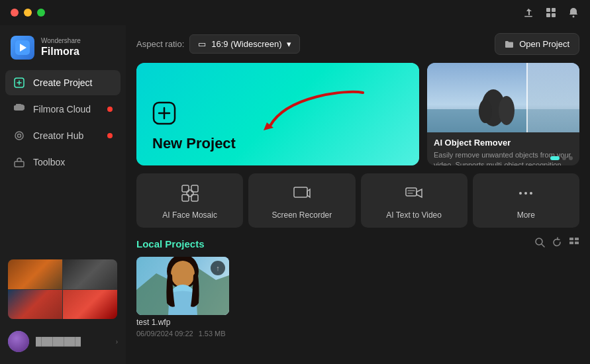 This screenshot has width=590, height=364. What do you see at coordinates (358, 201) in the screenshot?
I see `quick-tools: AI Face Mosaic Screen Recorder` at bounding box center [358, 201].